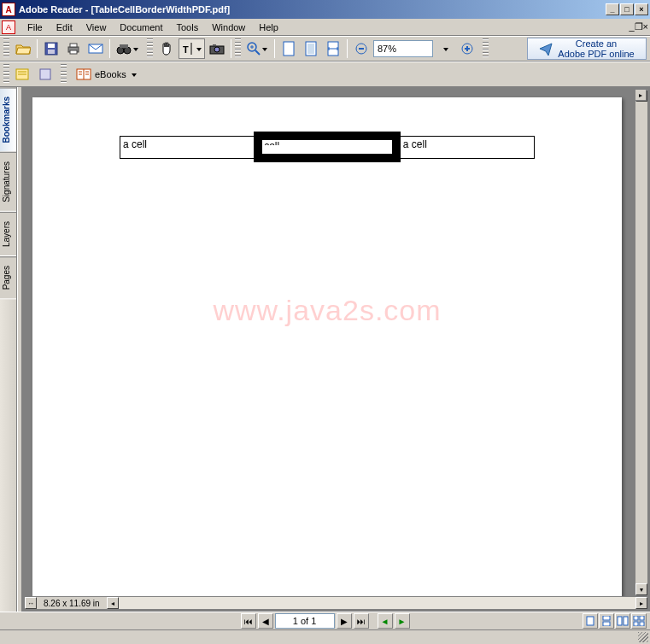 This screenshot has width=650, height=644. What do you see at coordinates (111, 74) in the screenshot?
I see `ebooks-label: eBooks` at bounding box center [111, 74].